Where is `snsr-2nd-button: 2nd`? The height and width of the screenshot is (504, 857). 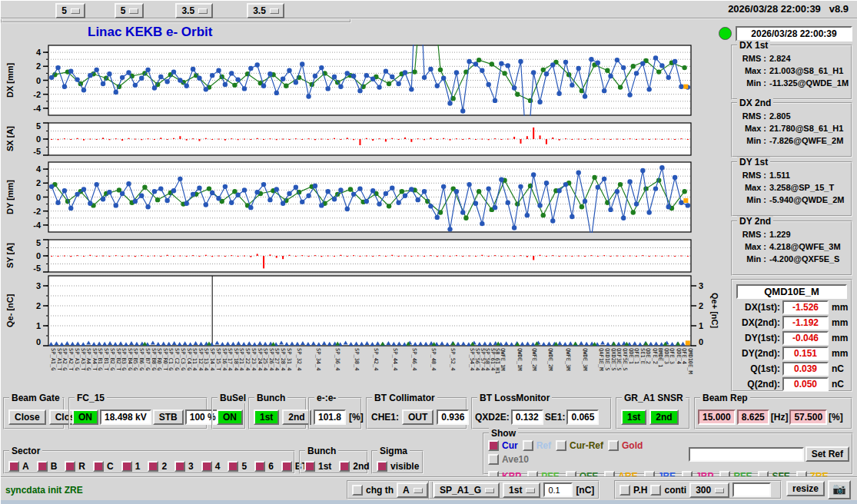
snsr-2nd-button: 2nd is located at coordinates (664, 417).